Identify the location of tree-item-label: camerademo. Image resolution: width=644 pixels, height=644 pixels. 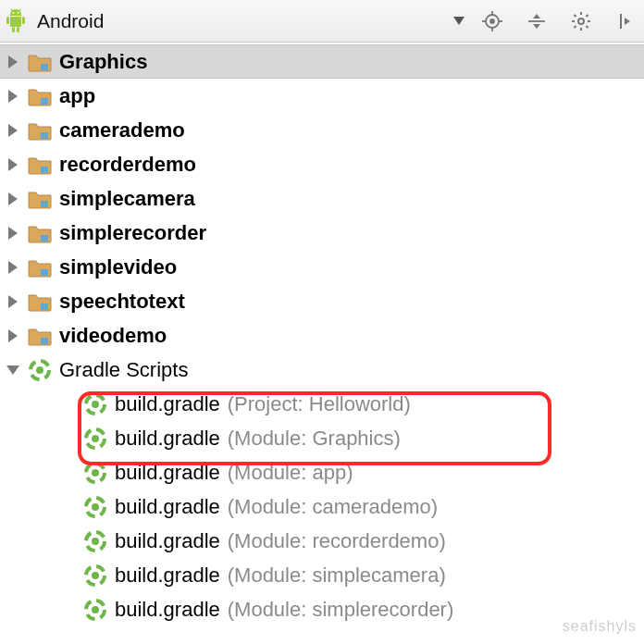
(122, 130).